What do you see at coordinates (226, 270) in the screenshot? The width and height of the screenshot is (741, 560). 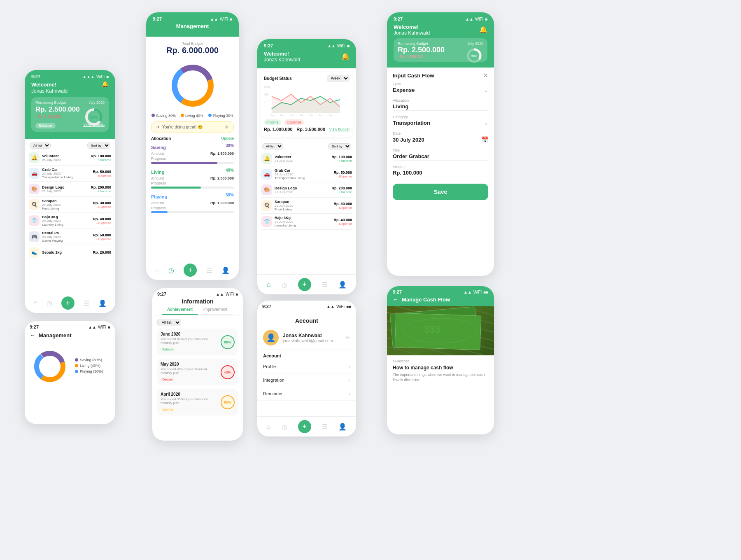 I see `nav-person-2: 👤` at bounding box center [226, 270].